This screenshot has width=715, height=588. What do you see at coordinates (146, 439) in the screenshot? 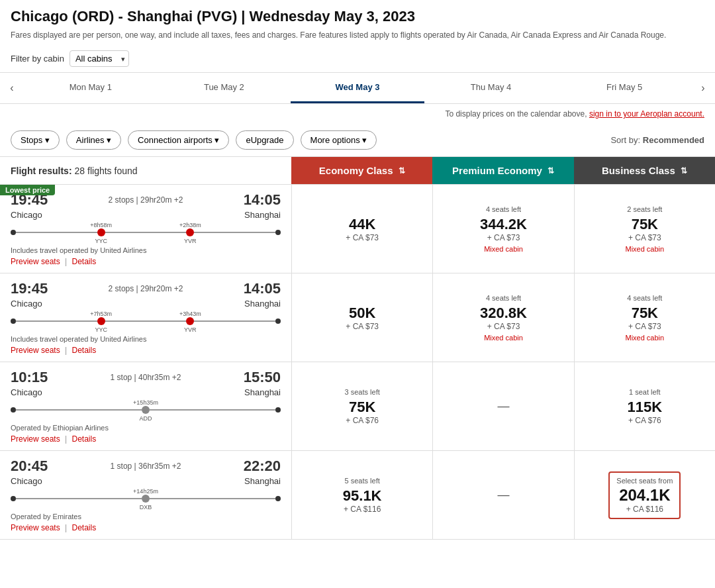
I see `flight-links-2: Preview seats | Details` at bounding box center [146, 439].